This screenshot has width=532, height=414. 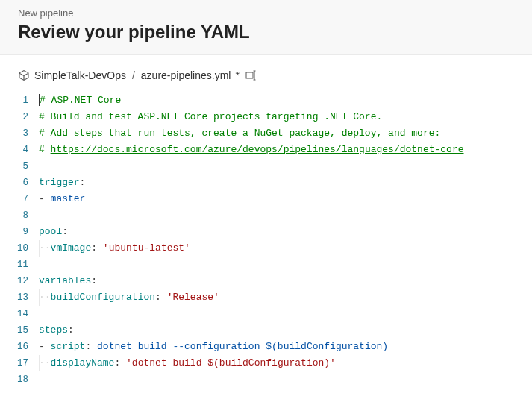 What do you see at coordinates (187, 75) in the screenshot?
I see `filename: azure-pipelines.yml` at bounding box center [187, 75].